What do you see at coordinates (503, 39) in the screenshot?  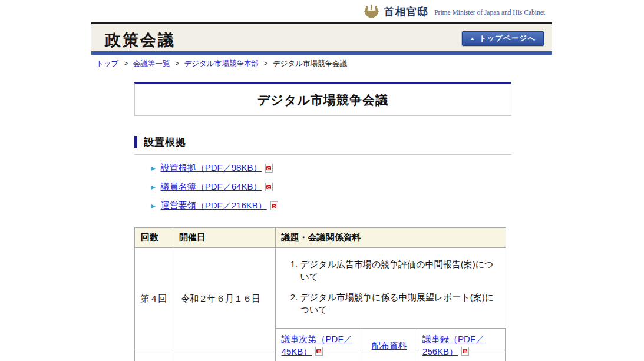 I see `to-top-page-button: ▲ トップページへ` at bounding box center [503, 39].